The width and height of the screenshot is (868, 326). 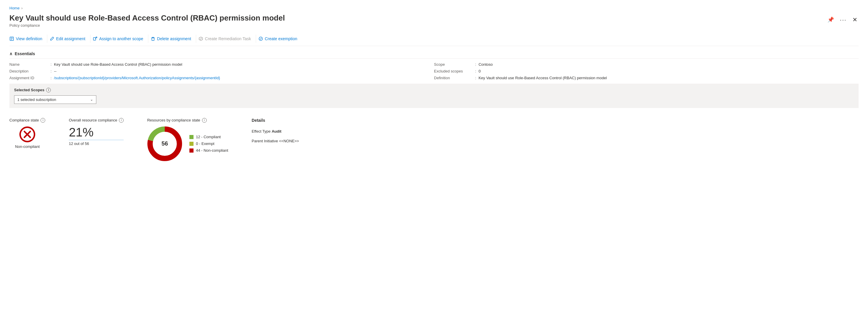 I want to click on more-button: ···, so click(x=843, y=20).